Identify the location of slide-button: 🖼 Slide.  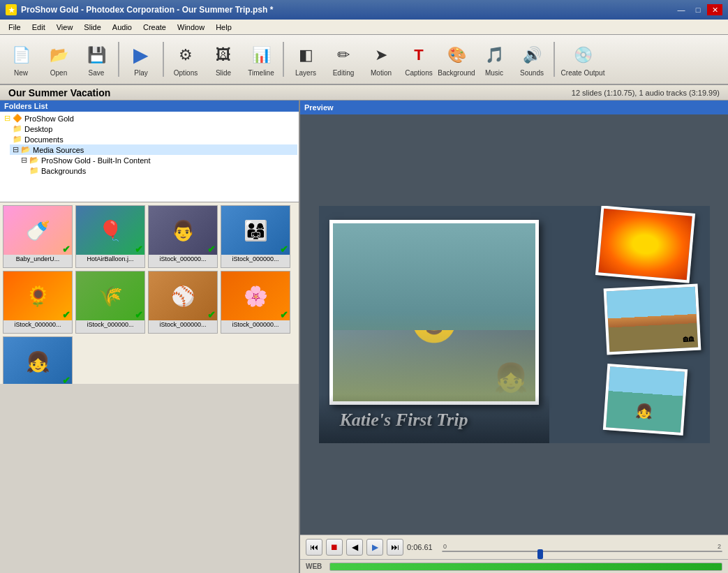
(223, 59).